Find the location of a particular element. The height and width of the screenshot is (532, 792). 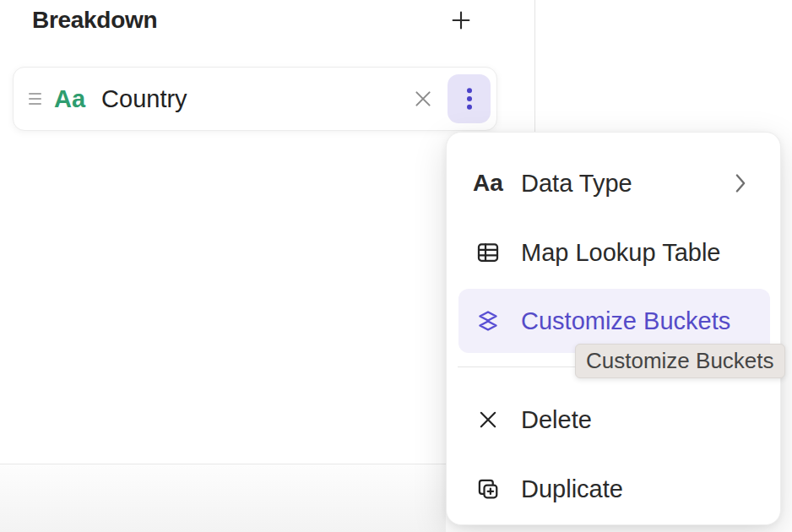

kebab-menu-icon is located at coordinates (469, 99).